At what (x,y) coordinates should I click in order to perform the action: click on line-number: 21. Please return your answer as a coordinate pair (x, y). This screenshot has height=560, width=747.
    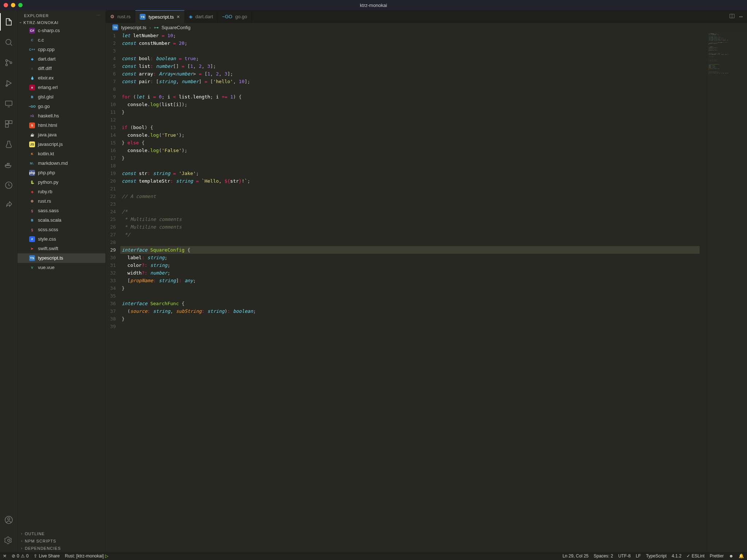
    Looking at the image, I should click on (113, 189).